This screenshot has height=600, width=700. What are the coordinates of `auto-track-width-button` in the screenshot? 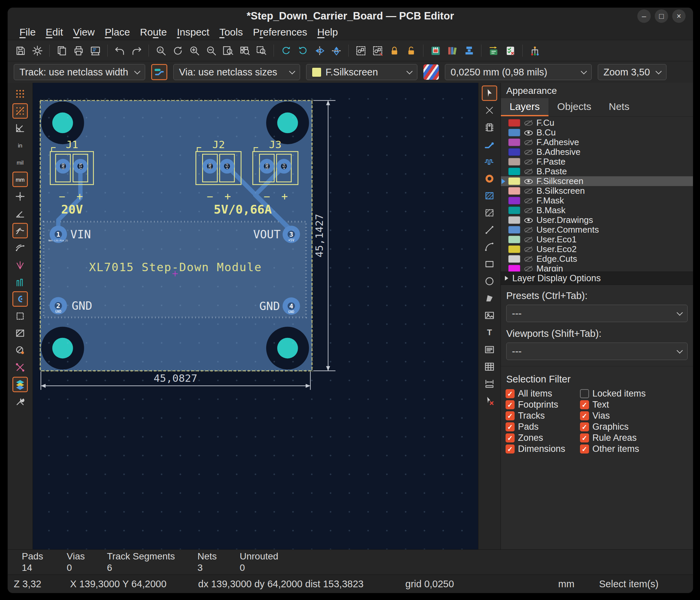 It's located at (159, 72).